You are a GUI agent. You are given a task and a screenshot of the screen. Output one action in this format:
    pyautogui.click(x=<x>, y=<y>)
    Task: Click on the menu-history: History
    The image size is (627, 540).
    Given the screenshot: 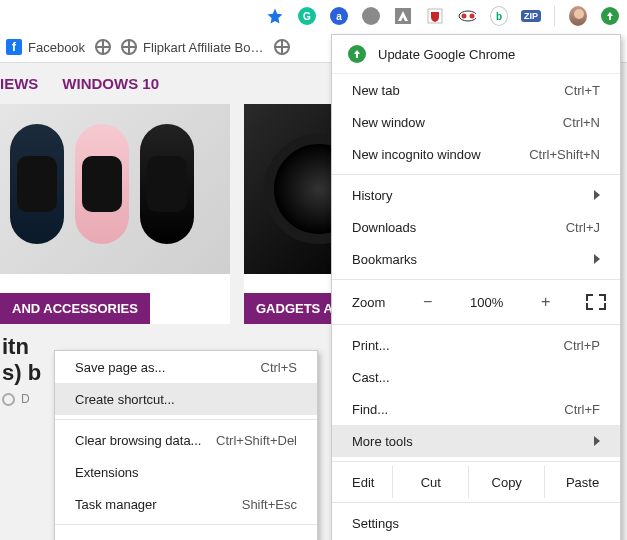 What is the action you would take?
    pyautogui.click(x=476, y=195)
    